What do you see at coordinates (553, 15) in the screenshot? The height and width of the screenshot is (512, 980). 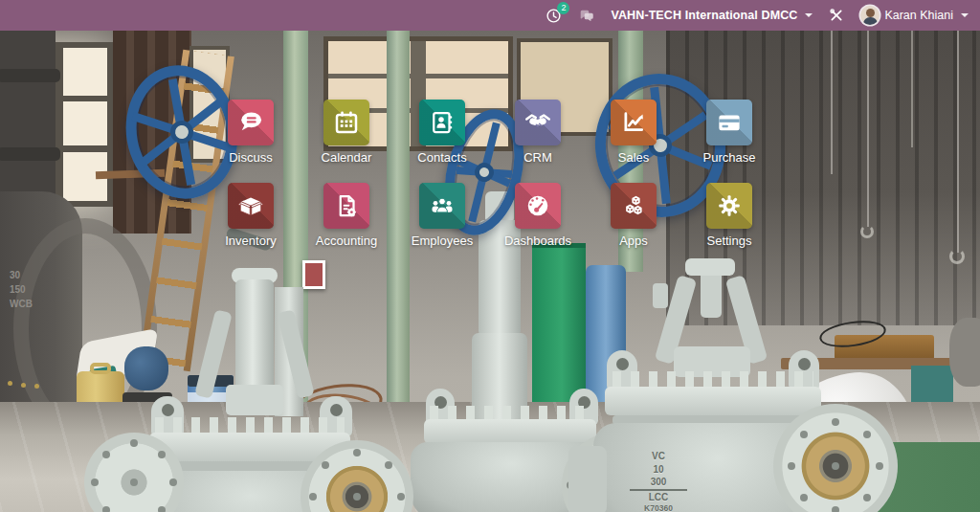 I see `activities-menu: 2` at bounding box center [553, 15].